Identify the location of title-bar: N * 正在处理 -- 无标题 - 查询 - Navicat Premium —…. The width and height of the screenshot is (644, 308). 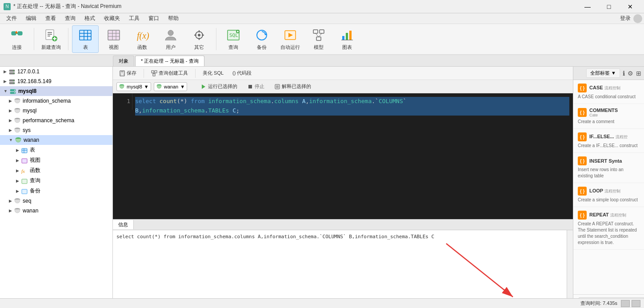
(322, 7).